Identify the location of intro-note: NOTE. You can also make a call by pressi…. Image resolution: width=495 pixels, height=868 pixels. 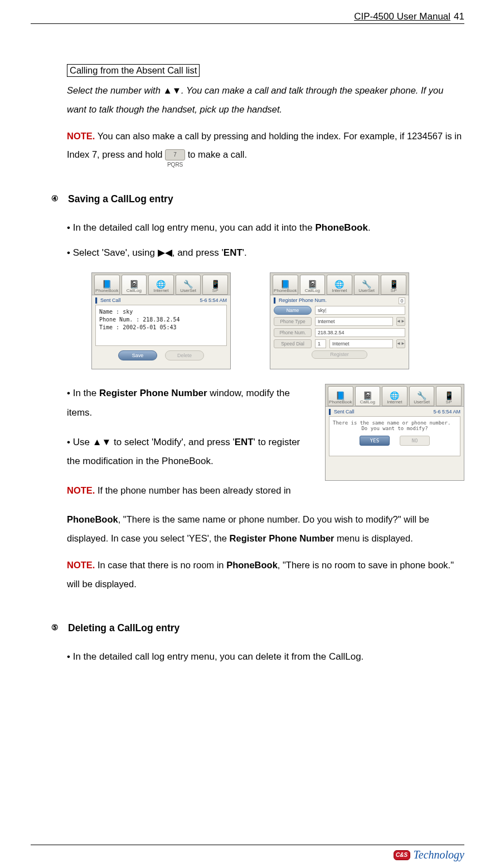
(265, 146).